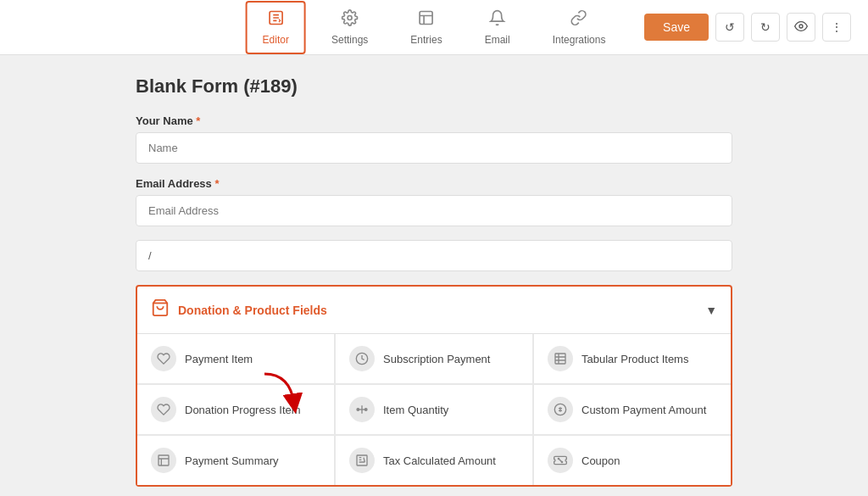 The height and width of the screenshot is (496, 868). I want to click on email-field-group: Email Address *, so click(434, 202).